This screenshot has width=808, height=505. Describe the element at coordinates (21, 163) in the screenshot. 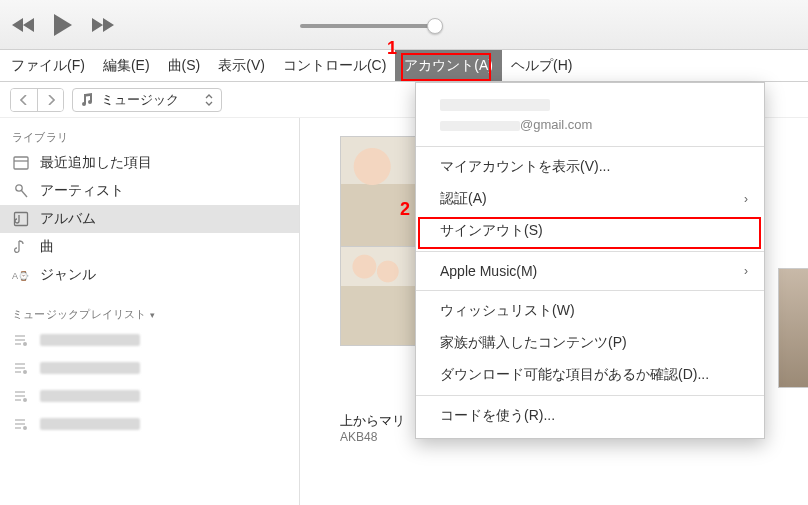

I see `recent-icon` at that location.